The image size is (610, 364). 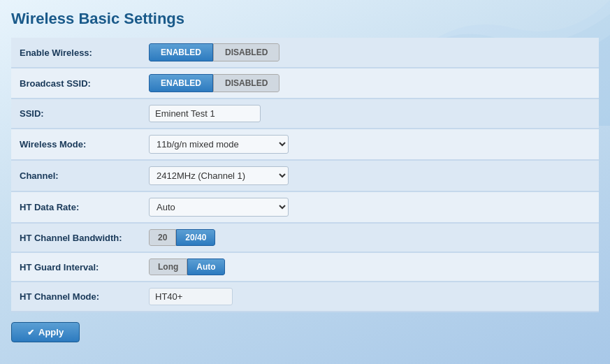 I want to click on wireless-mode-select: 11b/g/n mixed mode 11b only 11g only 11n…, so click(x=219, y=144).